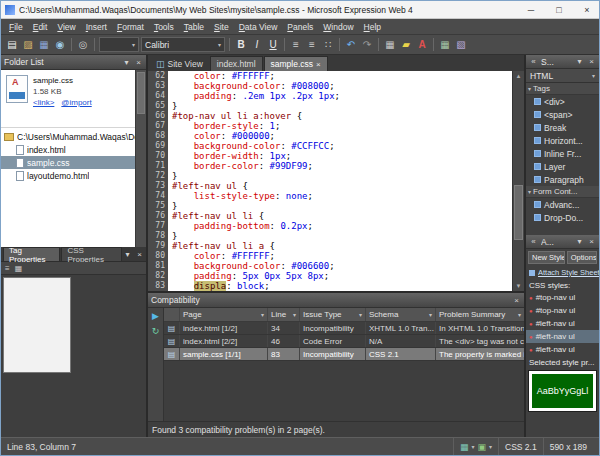 Image resolution: width=600 pixels, height=456 pixels. What do you see at coordinates (559, 10) in the screenshot?
I see `maximize-button: □` at bounding box center [559, 10].